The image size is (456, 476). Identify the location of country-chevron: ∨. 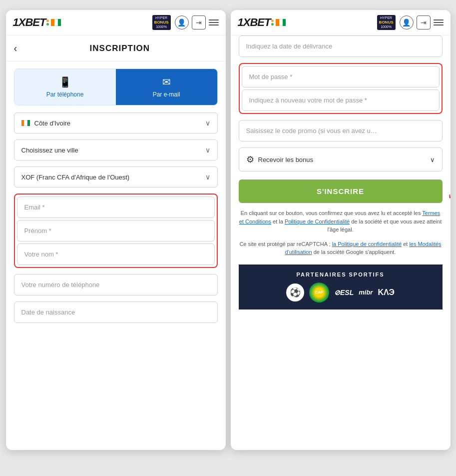
(208, 123).